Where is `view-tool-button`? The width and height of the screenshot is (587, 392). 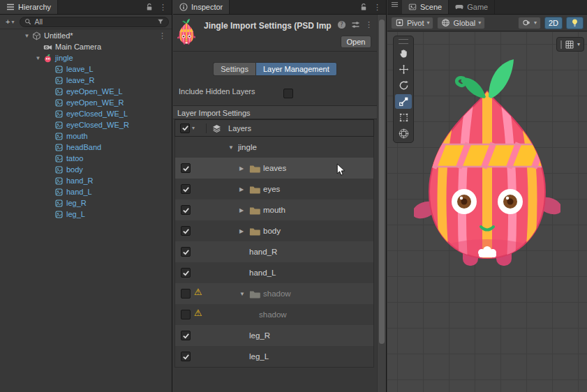
view-tool-button is located at coordinates (403, 53).